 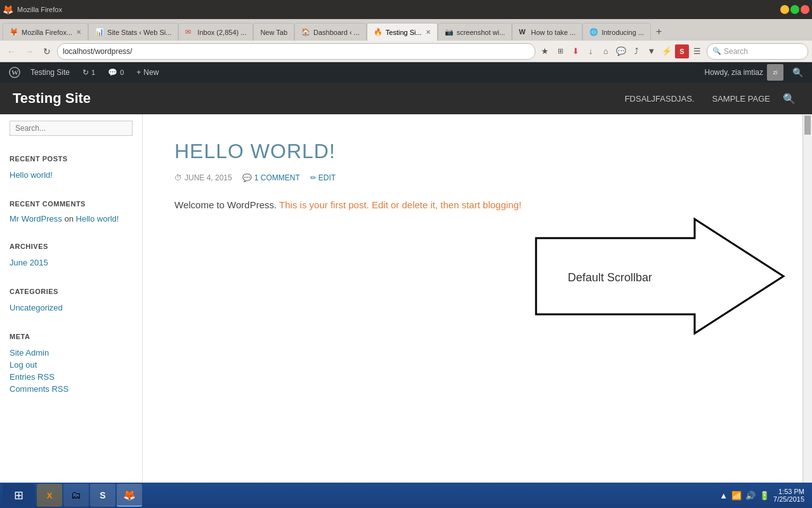 I want to click on tab-sitestats: 📊 Site Stats ‹ Web Si..., so click(x=133, y=32).